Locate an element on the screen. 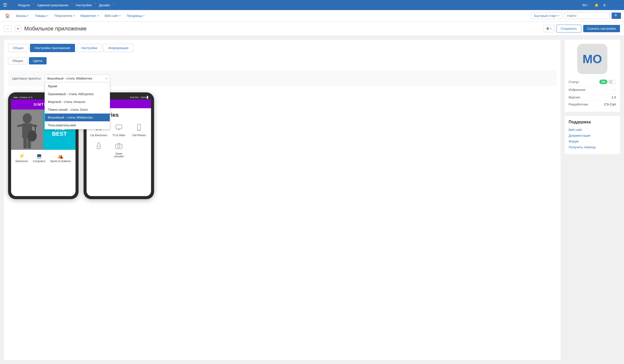  subtab-general: Общее is located at coordinates (18, 61).